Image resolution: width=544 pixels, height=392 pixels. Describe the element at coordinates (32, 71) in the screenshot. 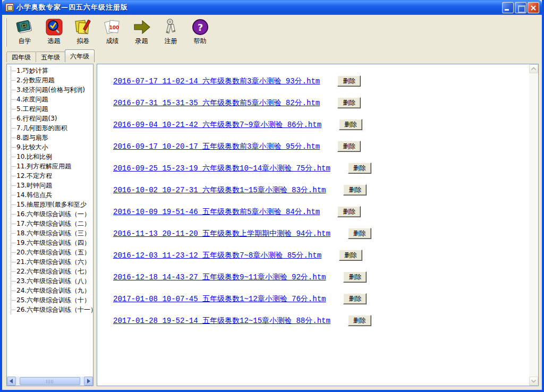

I see `tree-item-label: 1.巧妙计算` at that location.